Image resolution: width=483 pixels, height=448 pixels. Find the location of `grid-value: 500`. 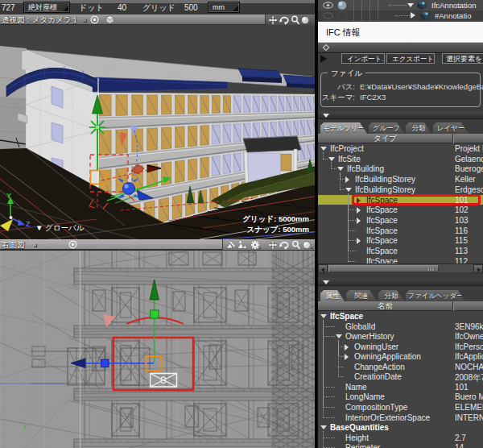

grid-value: 500 is located at coordinates (192, 8).